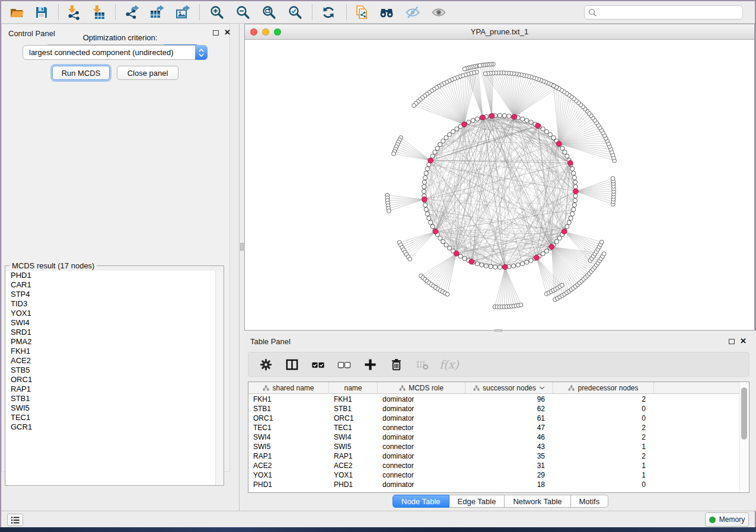  I want to click on table-row: ORC1ORC1dominator610, so click(494, 418).